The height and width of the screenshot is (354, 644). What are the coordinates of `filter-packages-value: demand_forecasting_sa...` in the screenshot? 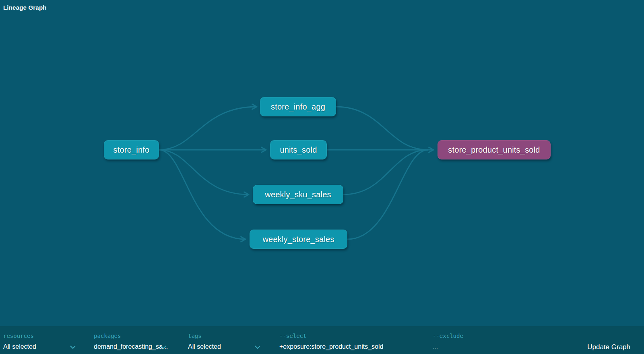 It's located at (131, 347).